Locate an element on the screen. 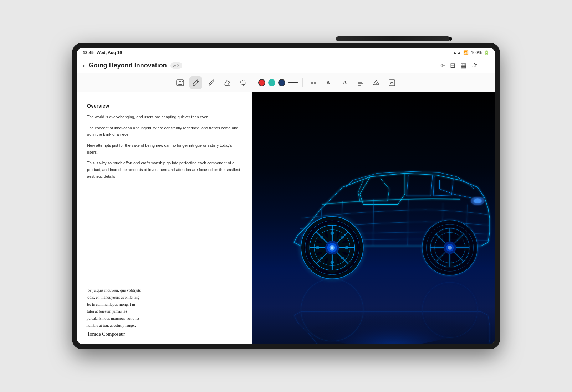 The height and width of the screenshot is (392, 572). keyboard-tool is located at coordinates (180, 83).